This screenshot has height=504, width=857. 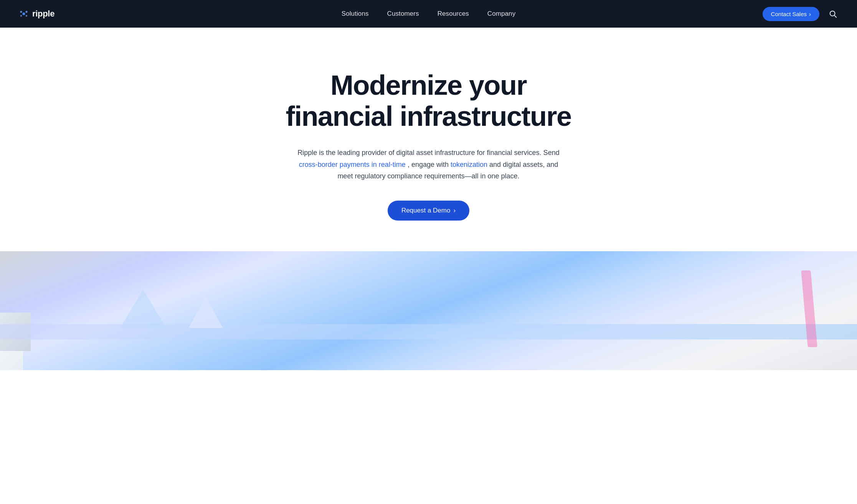 What do you see at coordinates (24, 14) in the screenshot?
I see `ripple-icon` at bounding box center [24, 14].